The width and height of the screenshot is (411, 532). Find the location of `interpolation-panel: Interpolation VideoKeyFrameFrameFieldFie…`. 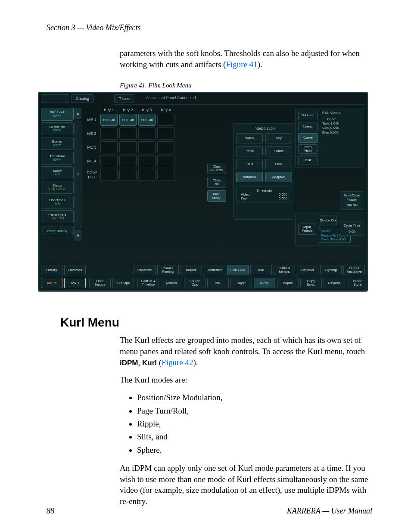

interpolation-panel: Interpolation VideoKeyFrameFrameFieldFie… is located at coordinates (264, 171).